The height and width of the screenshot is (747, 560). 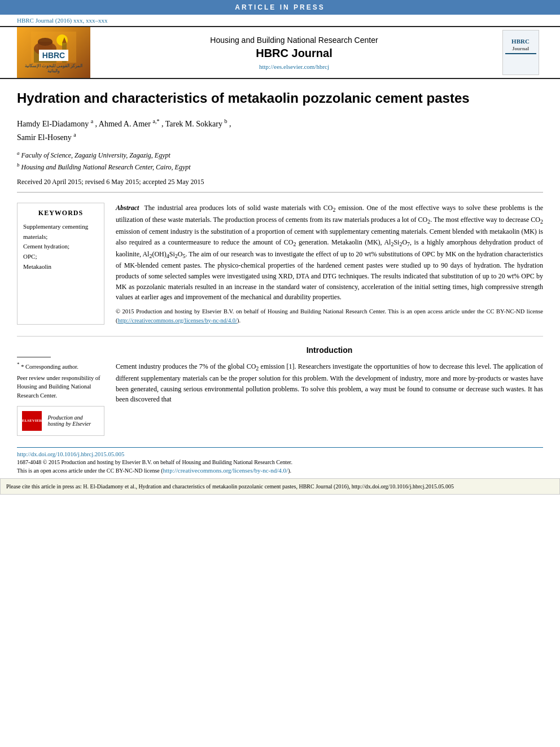 What do you see at coordinates (330, 264) in the screenshot?
I see `abstract-column: Abstract The industrial area produces lo…` at bounding box center [330, 264].